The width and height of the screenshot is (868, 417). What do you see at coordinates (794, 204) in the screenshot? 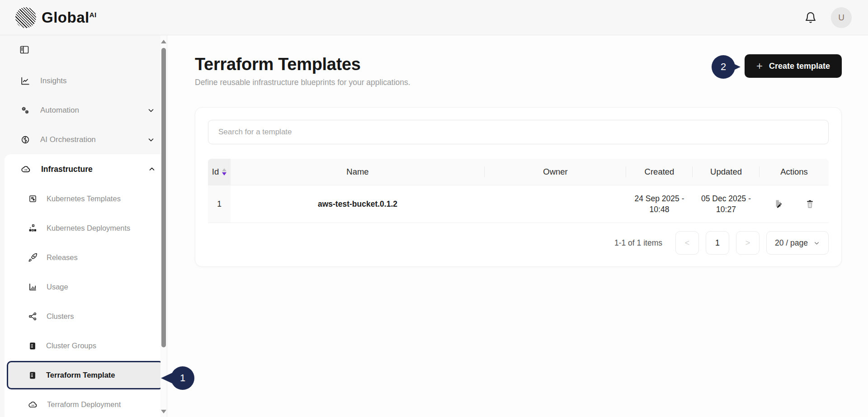
I see `cell-actions` at bounding box center [794, 204].